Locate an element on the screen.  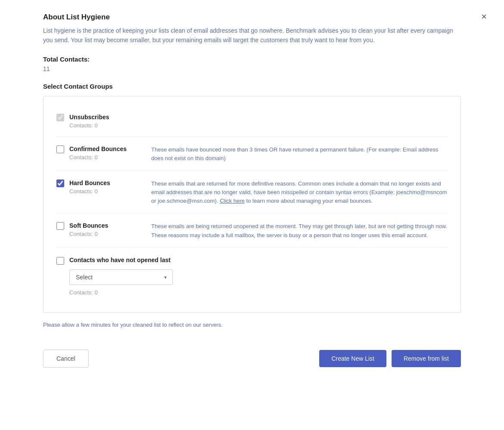
not-opened-checkbox is located at coordinates (60, 261).